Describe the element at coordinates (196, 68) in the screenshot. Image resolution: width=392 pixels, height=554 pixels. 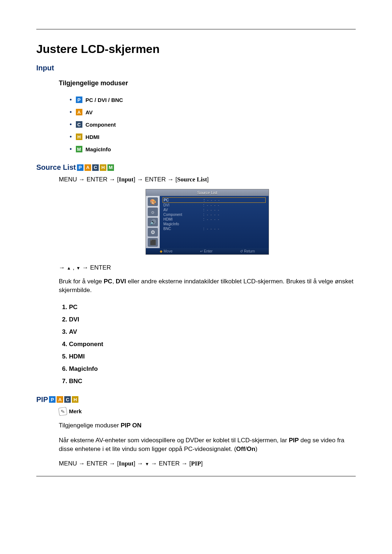
I see `section-input-title: Input` at that location.